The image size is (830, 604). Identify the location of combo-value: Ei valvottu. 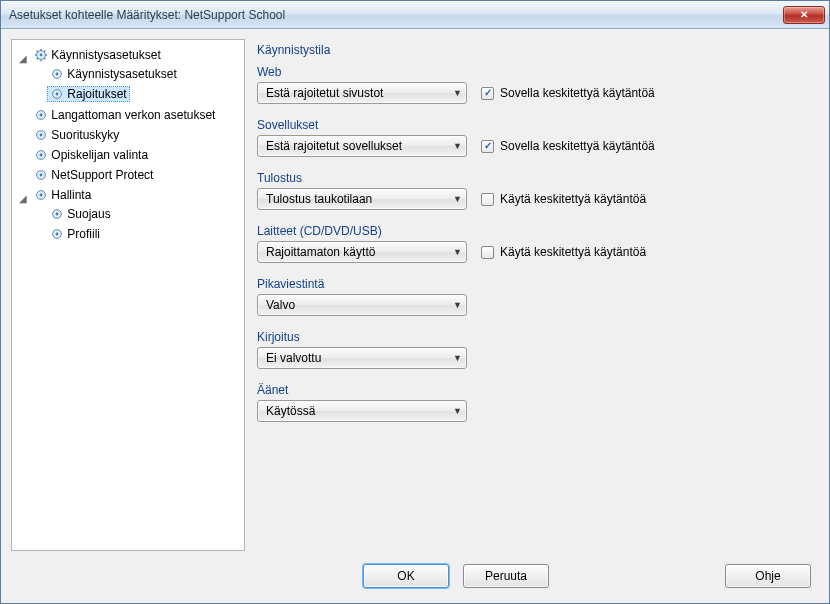
(360, 358).